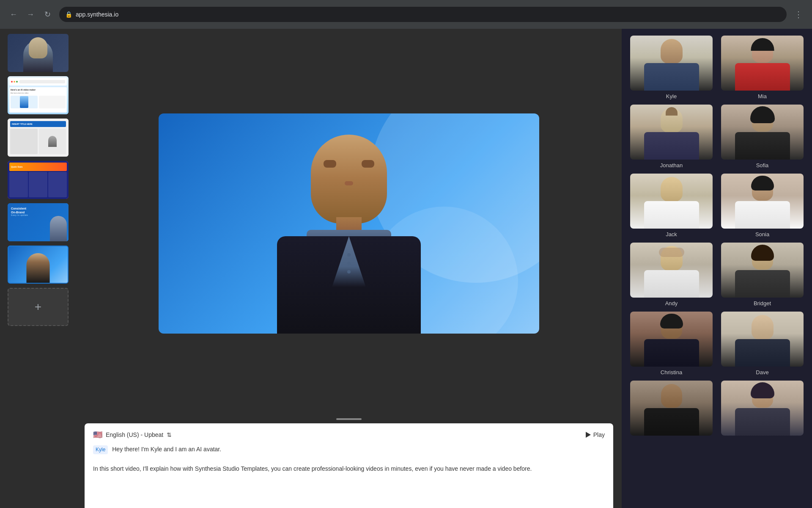 This screenshot has width=812, height=508. I want to click on avatar-image-jonathan, so click(672, 132).